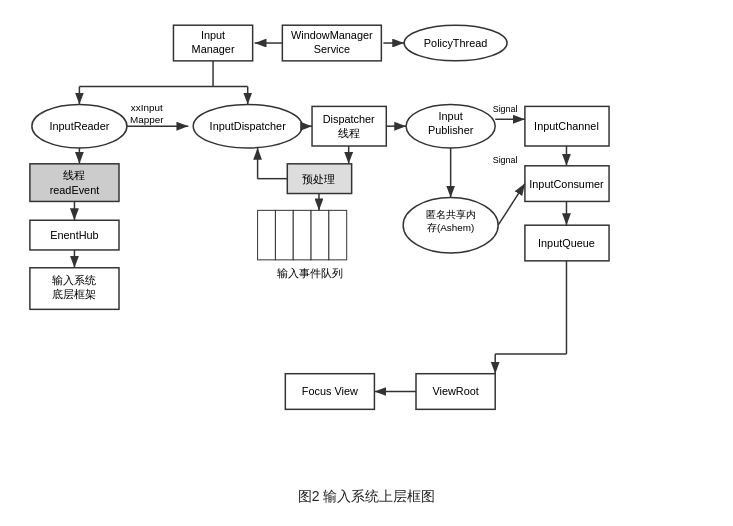  Describe the element at coordinates (318, 179) in the screenshot. I see `preprocess-label: 预处理` at that location.